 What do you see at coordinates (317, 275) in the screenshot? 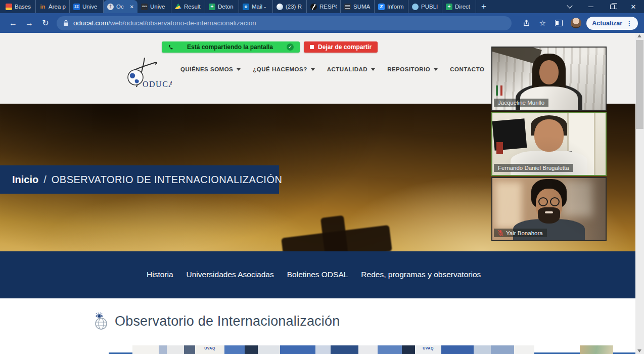
I see `subnav-link: Boletines ODSAL` at bounding box center [317, 275].